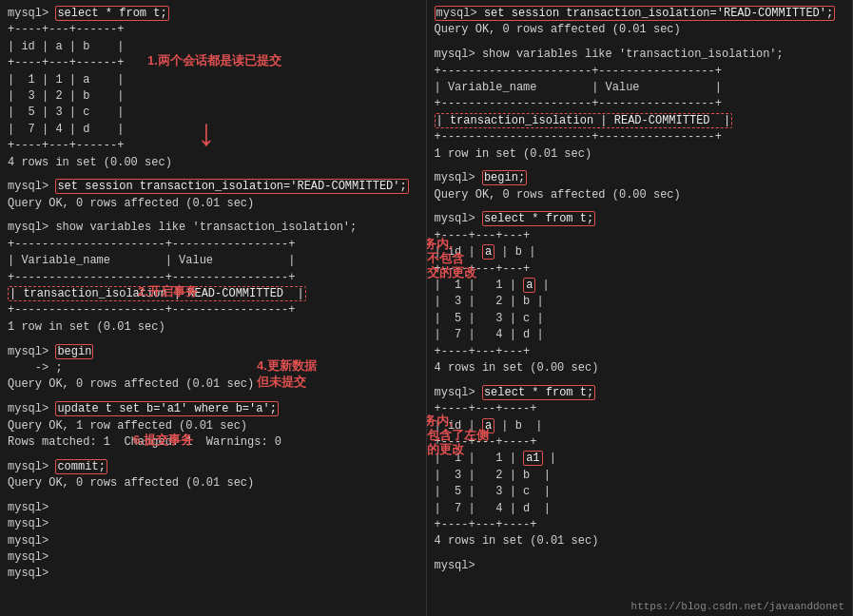 The image size is (853, 616). I want to click on down-arrow-icon: ↓, so click(206, 135).